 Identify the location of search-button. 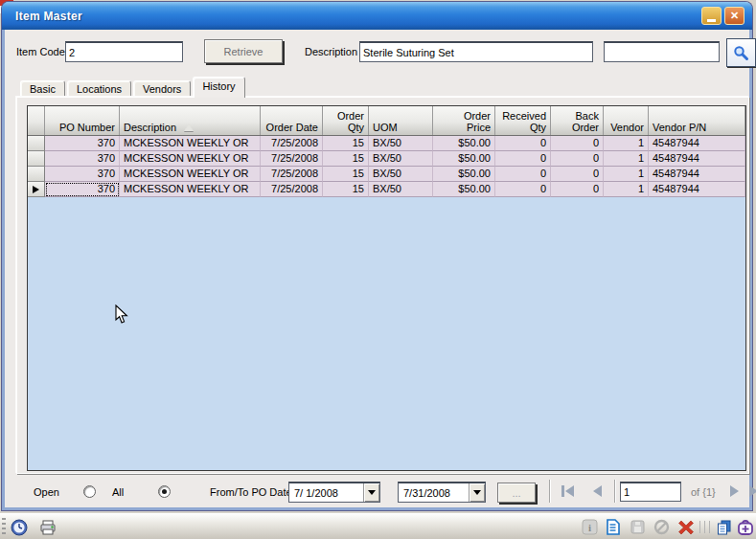
(742, 53).